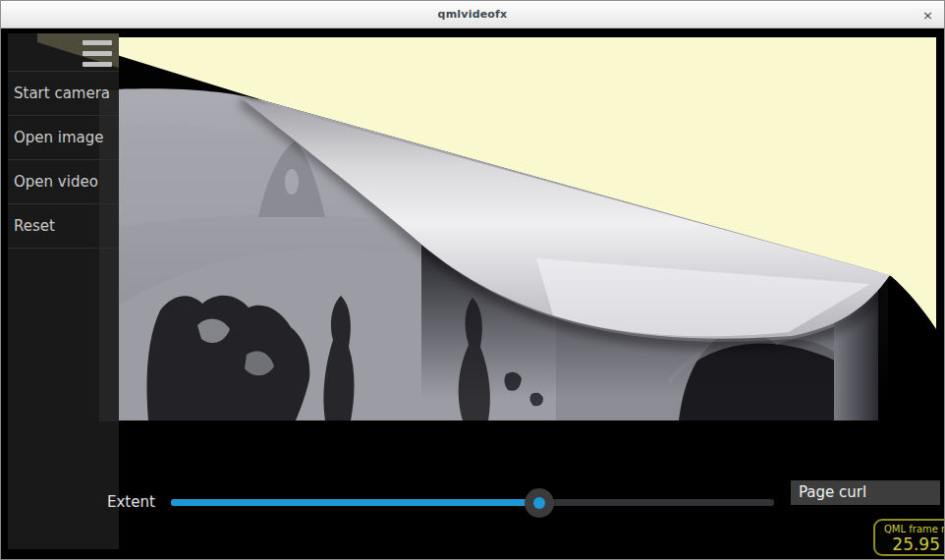 Image resolution: width=945 pixels, height=560 pixels. What do you see at coordinates (926, 15) in the screenshot?
I see `window-close-button: ×` at bounding box center [926, 15].